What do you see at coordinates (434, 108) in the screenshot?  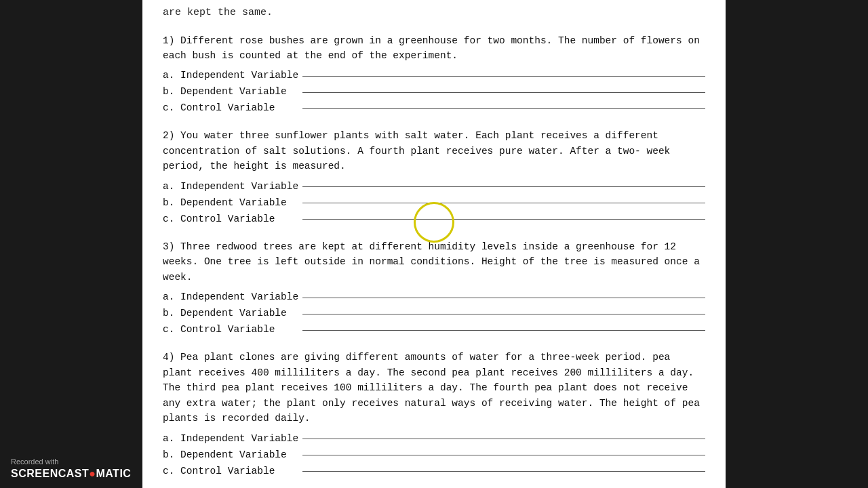 I see `question-1-variable-3: c. Control Variable` at bounding box center [434, 108].